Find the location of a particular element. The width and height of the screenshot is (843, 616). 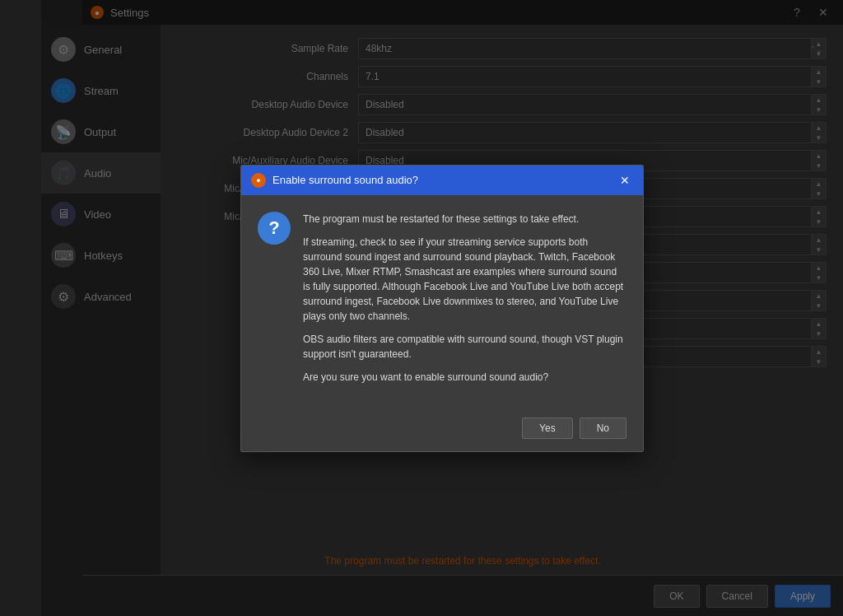

modal-obs-icon-text: ● is located at coordinates (258, 180).